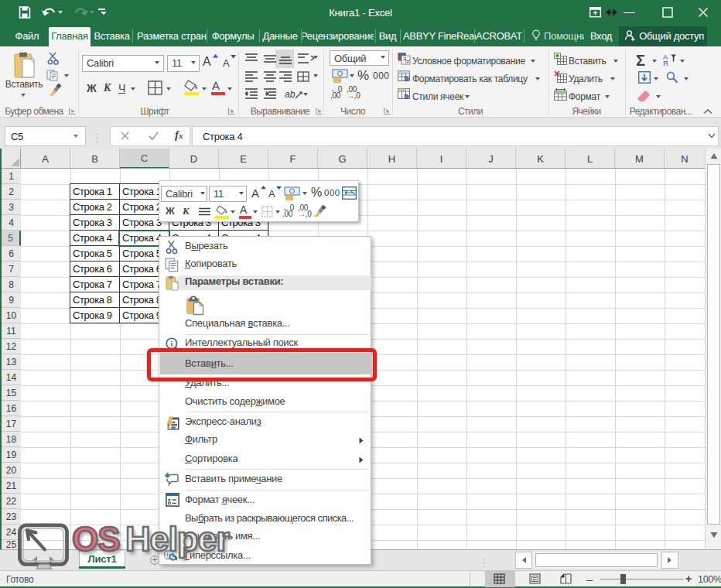 Image resolution: width=721 pixels, height=588 pixels. Describe the element at coordinates (665, 63) in the screenshot. I see `svg-text: Я` at that location.